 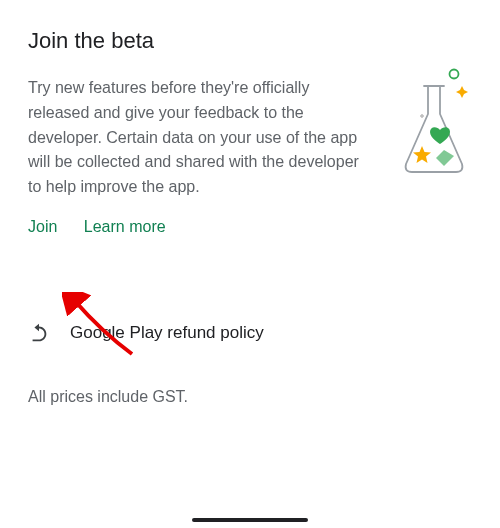 I want to click on undo-icon, so click(x=39, y=333).